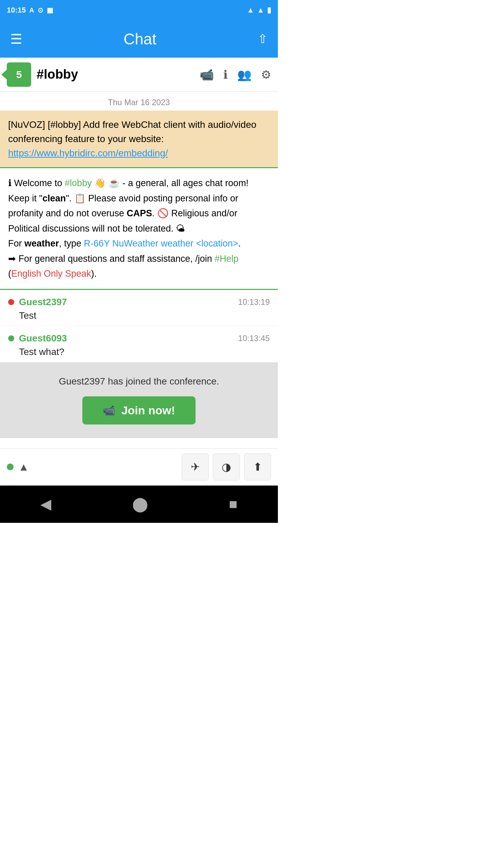 The width and height of the screenshot is (488, 868). I want to click on username-guest6093: Guest6093, so click(43, 338).